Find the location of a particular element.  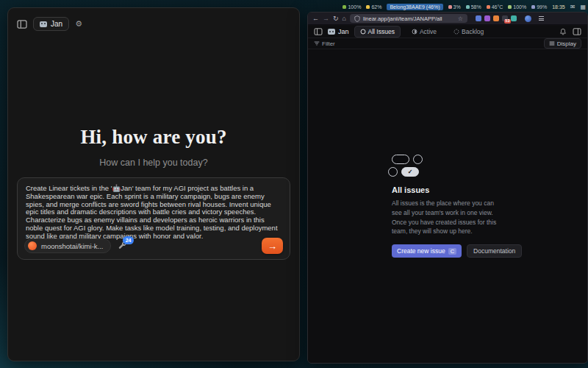

status-battery-2: 99% is located at coordinates (539, 7).